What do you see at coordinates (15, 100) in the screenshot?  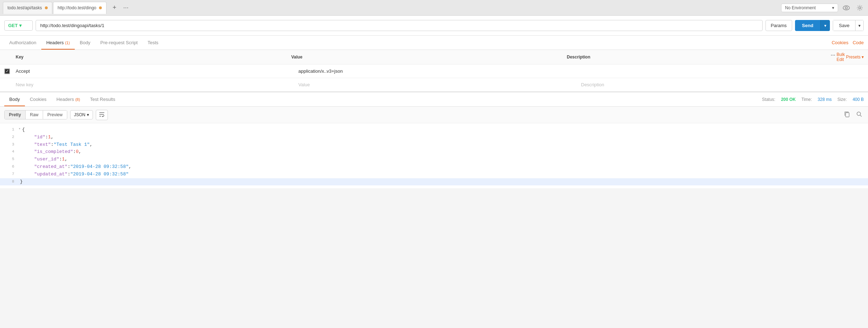 I see `resp-tab-body: Body` at bounding box center [15, 100].